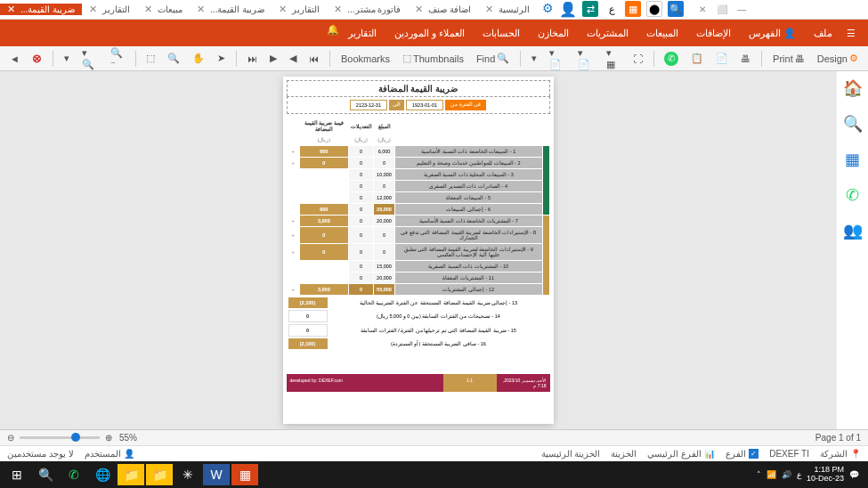 The width and height of the screenshot is (868, 488). I want to click on folder-icon: 📁, so click(131, 475).